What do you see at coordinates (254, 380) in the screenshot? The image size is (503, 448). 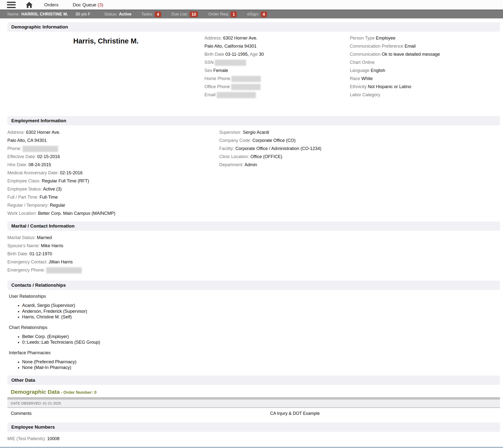 I see `section-header-other-data: Other Data` at bounding box center [254, 380].